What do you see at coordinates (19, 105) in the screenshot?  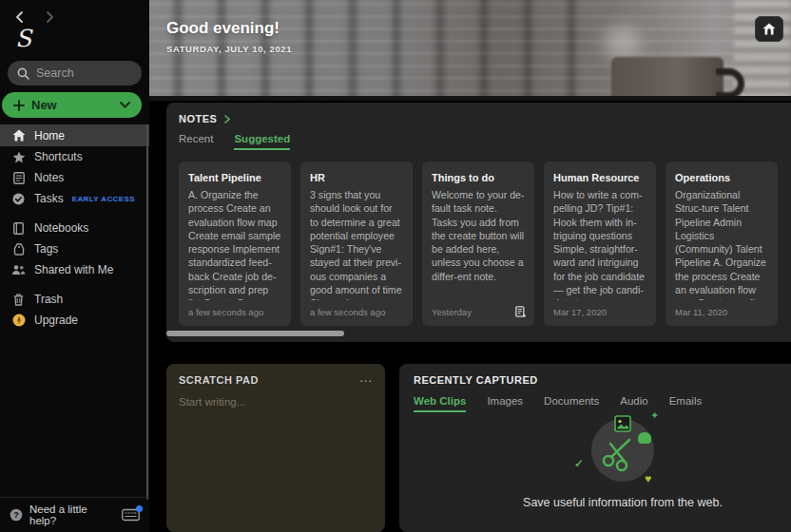 I see `plus-icon` at bounding box center [19, 105].